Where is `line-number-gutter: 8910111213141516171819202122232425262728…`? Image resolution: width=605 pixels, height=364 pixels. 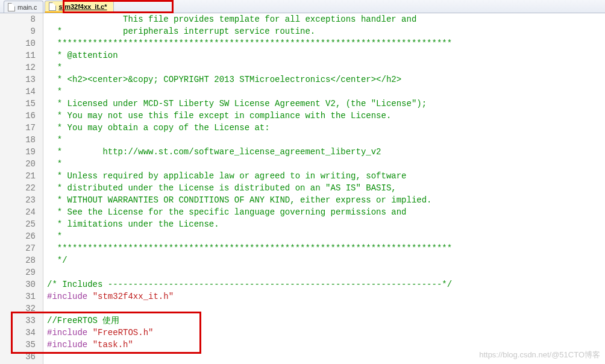 line-number-gutter: 8910111213141516171819202122232425262728… is located at coordinates (22, 189).